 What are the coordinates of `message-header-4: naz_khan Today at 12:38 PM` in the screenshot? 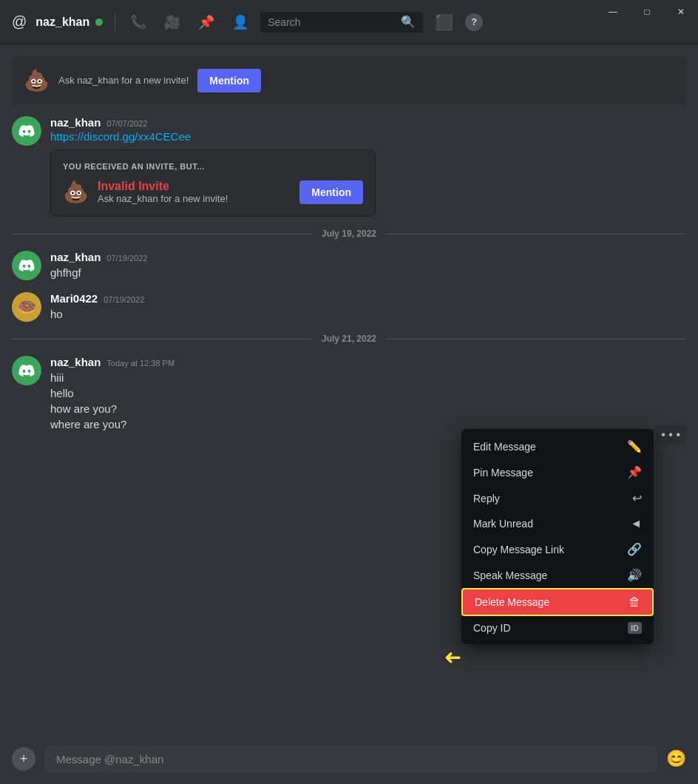 It's located at (368, 362).